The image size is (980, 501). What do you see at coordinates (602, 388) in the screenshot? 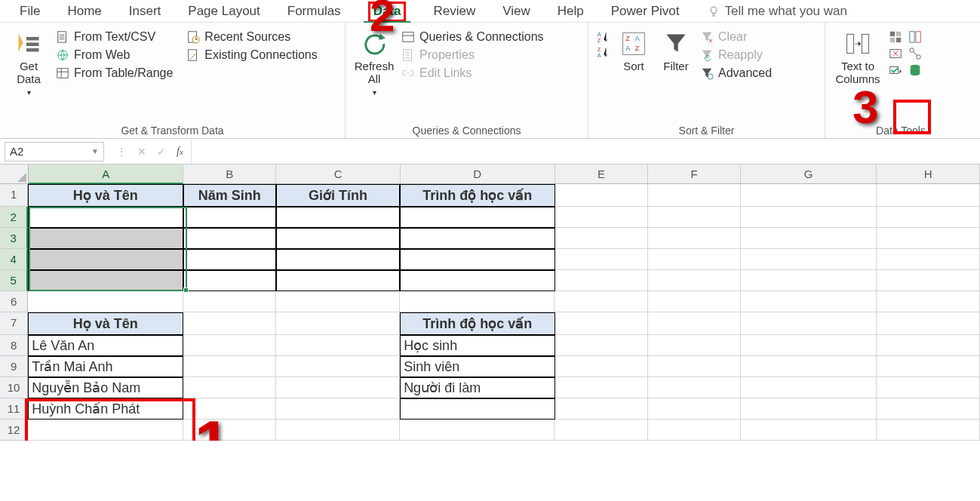
I see `cell-e10` at bounding box center [602, 388].